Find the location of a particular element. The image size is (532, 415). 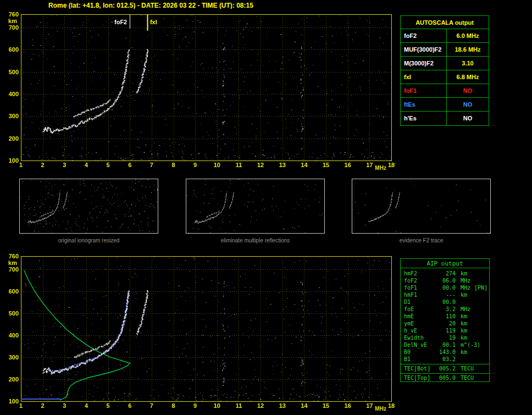

table-row: foE 3.2 MHz is located at coordinates (445, 309).